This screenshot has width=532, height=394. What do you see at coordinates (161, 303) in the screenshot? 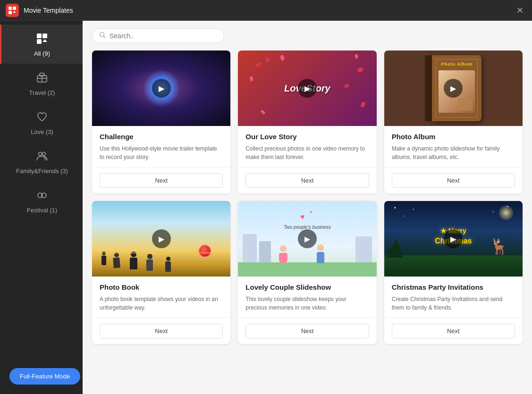
I see `card-desc-photobook: A photo book template shows your videos …` at bounding box center [161, 303].